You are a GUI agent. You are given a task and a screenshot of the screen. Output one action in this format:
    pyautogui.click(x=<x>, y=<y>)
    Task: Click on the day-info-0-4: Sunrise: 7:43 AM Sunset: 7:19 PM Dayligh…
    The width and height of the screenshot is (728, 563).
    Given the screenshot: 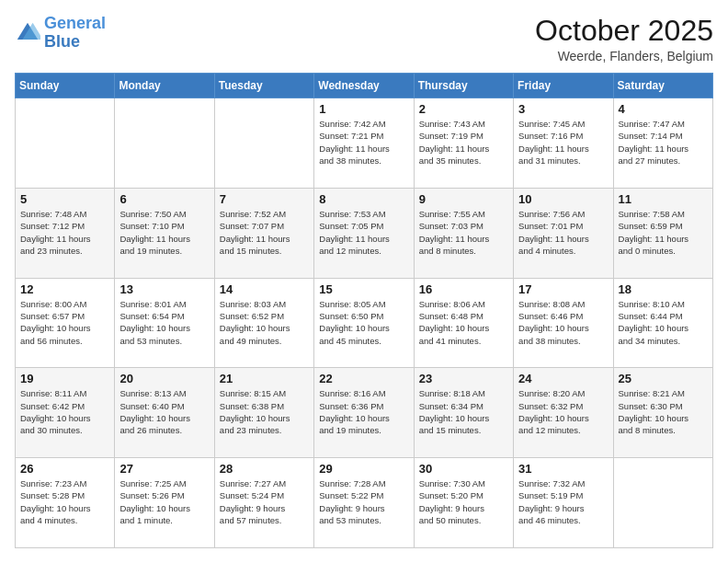 What is the action you would take?
    pyautogui.click(x=463, y=142)
    